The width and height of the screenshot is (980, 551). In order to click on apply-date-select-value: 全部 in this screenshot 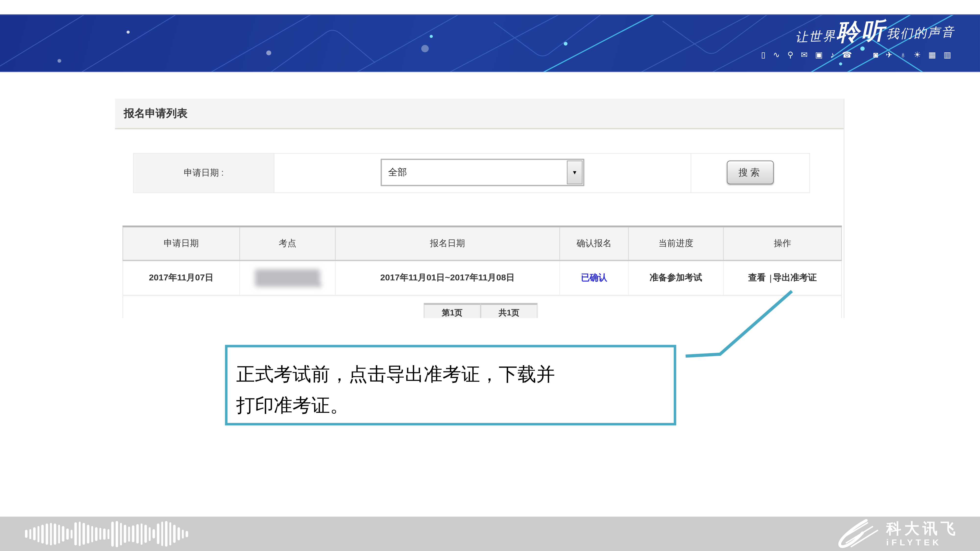, I will do `click(398, 173)`.